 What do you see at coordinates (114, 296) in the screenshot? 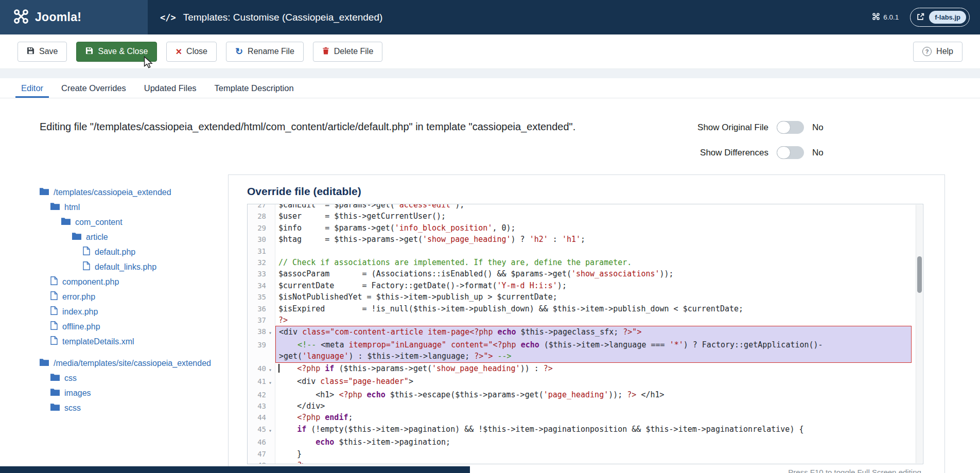
I see `tree-item-error-php: error.php` at bounding box center [114, 296].